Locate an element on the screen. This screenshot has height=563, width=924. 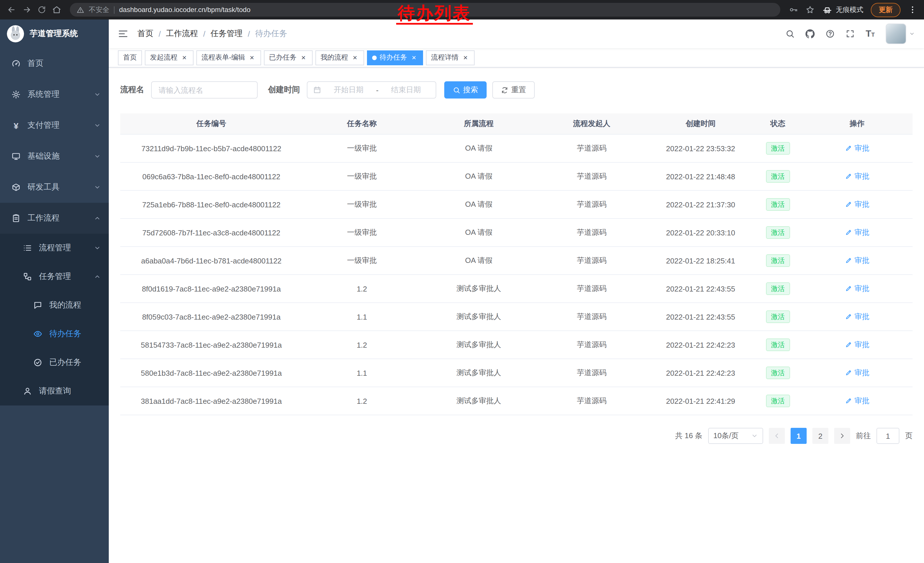
sidebar-item-workflow: 工作流程 is located at coordinates (54, 218).